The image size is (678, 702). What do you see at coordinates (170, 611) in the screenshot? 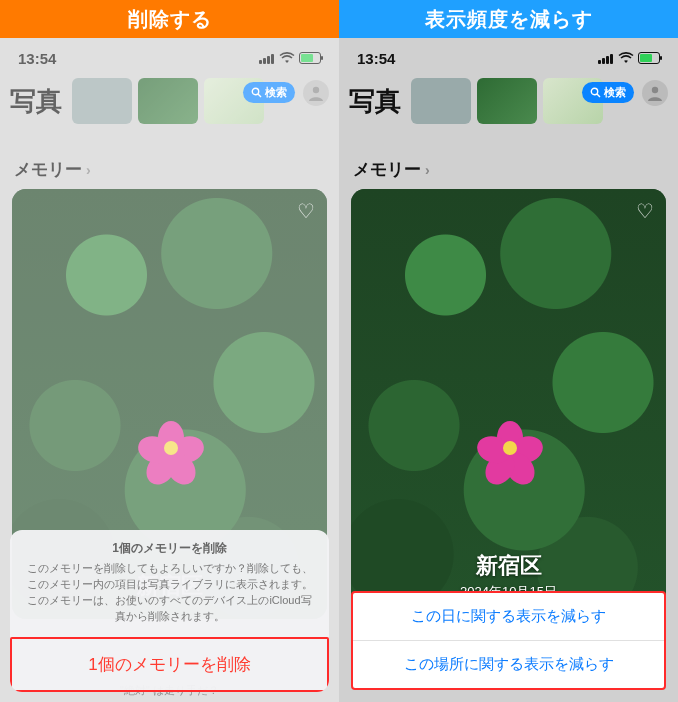
I see `action-sheet-panel: 1個のメモリーを削除 このメモリーを削除してもよろしいですか？削除しても、このメ…` at bounding box center [170, 611].